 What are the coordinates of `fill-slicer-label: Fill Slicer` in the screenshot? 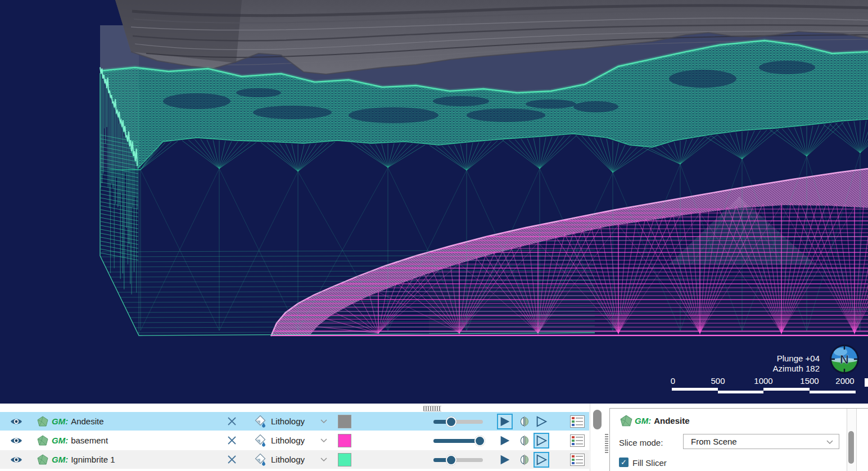 It's located at (650, 463).